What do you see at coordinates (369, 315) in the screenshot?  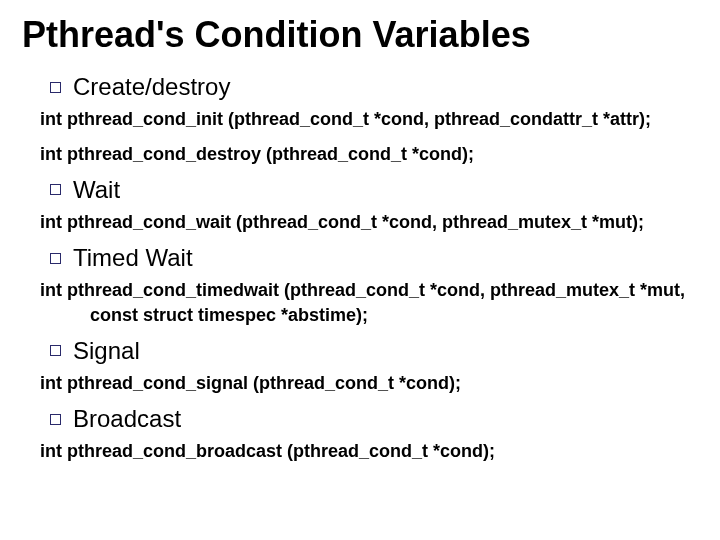 I see `code-text-continuation: const struct timespec *abstime);` at bounding box center [369, 315].